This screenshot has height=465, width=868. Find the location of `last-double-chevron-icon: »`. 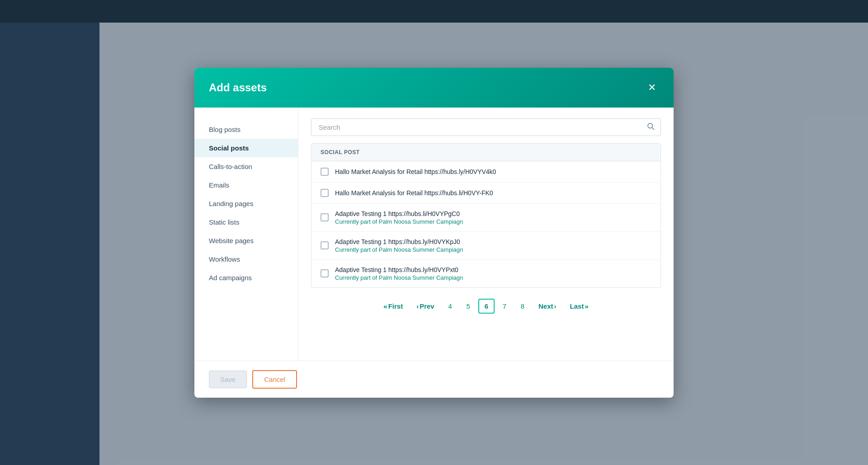

last-double-chevron-icon: » is located at coordinates (586, 306).